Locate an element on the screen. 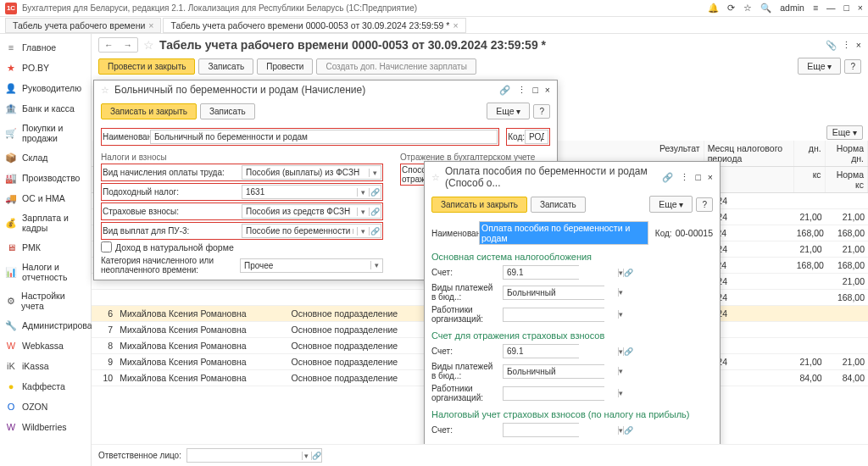 This screenshot has height=466, width=868. user-label: admin is located at coordinates (792, 8).